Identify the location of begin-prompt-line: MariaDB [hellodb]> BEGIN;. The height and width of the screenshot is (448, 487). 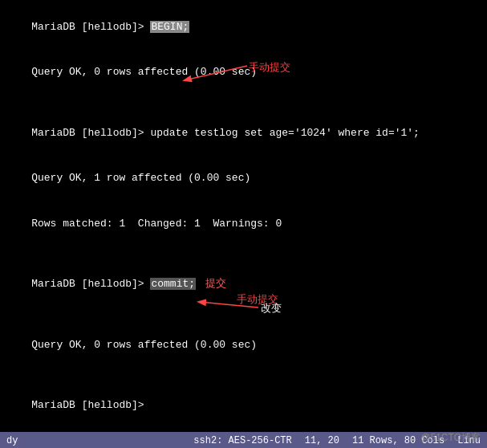
(244, 27).